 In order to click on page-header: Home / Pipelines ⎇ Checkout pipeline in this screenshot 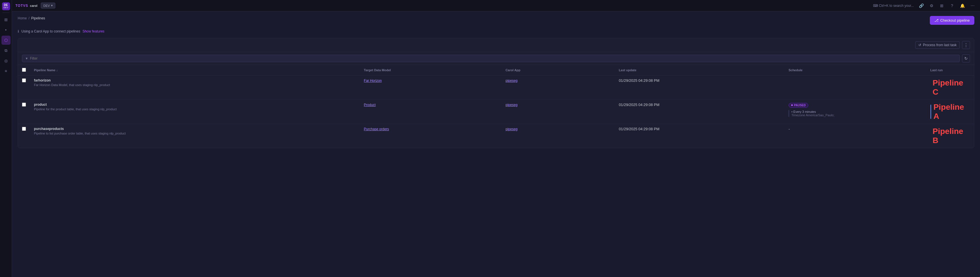, I will do `click(496, 21)`.